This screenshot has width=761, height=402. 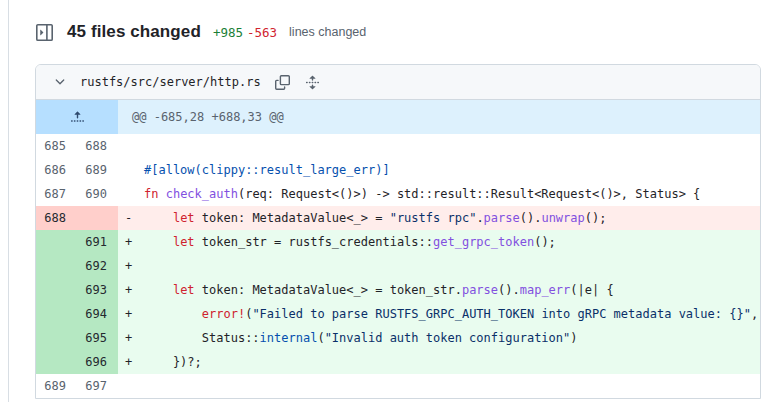 I want to click on code-line: + Status::internal("Invalid auth token c…, so click(x=439, y=338).